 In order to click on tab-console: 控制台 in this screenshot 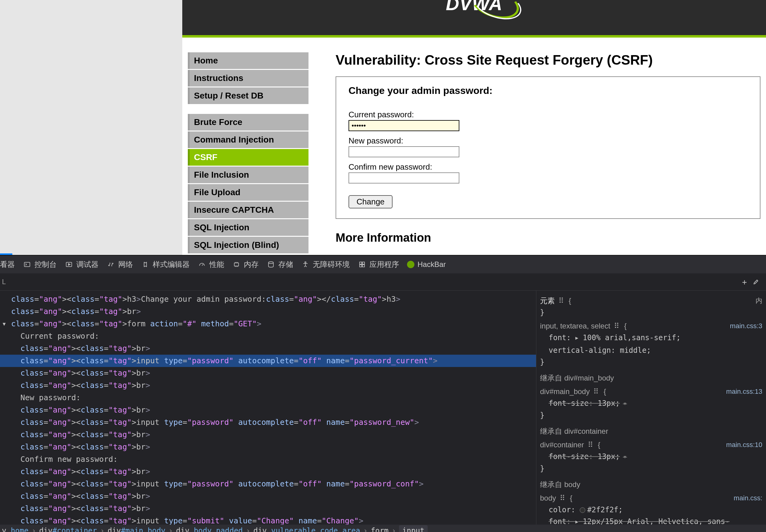, I will do `click(40, 265)`.